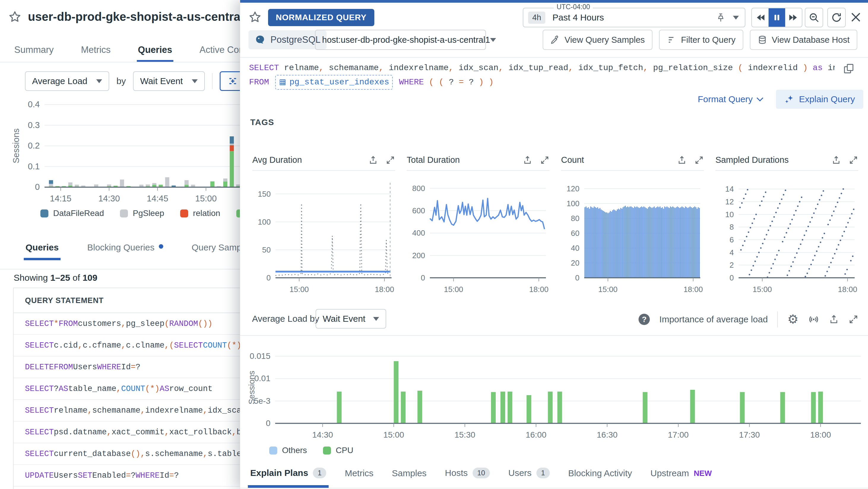 The image size is (868, 489). I want to click on svg-text: 10, so click(730, 214).